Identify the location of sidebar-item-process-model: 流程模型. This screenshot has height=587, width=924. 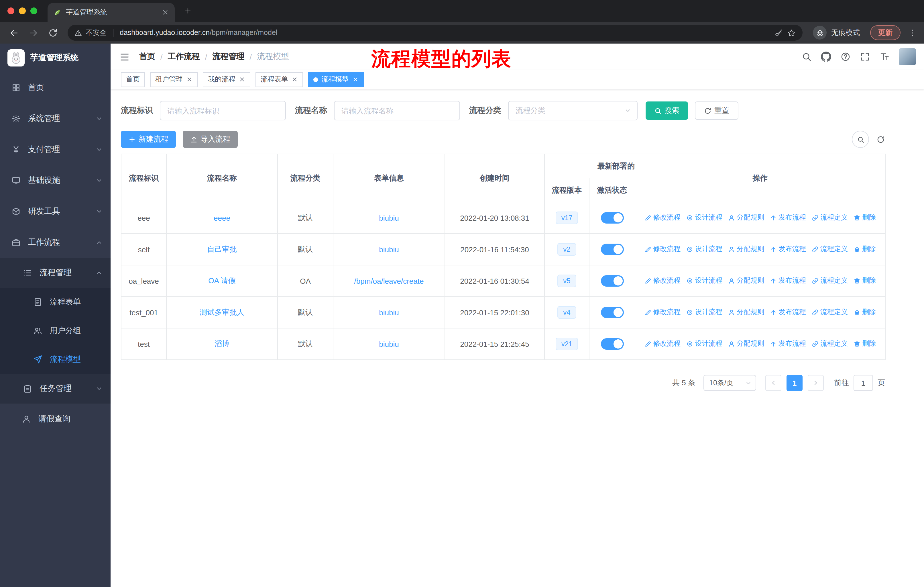
(55, 359).